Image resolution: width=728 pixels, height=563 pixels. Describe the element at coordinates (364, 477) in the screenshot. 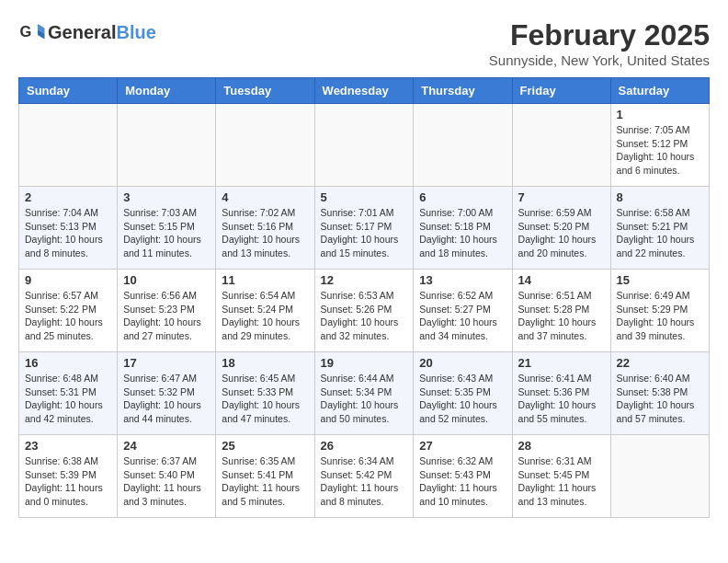

I see `calendar-cell: 26Sunrise: 6:34 AM Sunset: 5:42 PM Dayli…` at that location.